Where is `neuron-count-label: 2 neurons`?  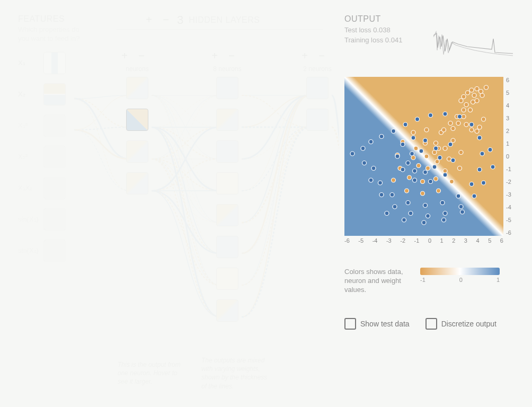
neuron-count-label: 2 neurons is located at coordinates (317, 69).